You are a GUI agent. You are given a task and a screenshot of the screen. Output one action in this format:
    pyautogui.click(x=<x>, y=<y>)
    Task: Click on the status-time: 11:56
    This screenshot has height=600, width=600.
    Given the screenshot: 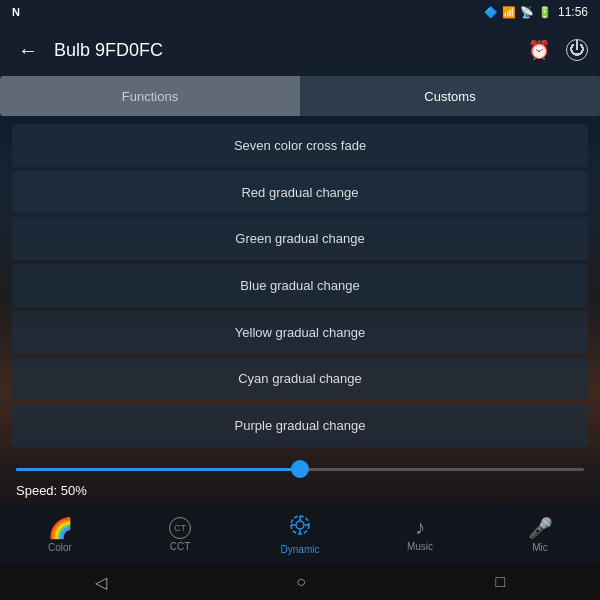 What is the action you would take?
    pyautogui.click(x=573, y=12)
    